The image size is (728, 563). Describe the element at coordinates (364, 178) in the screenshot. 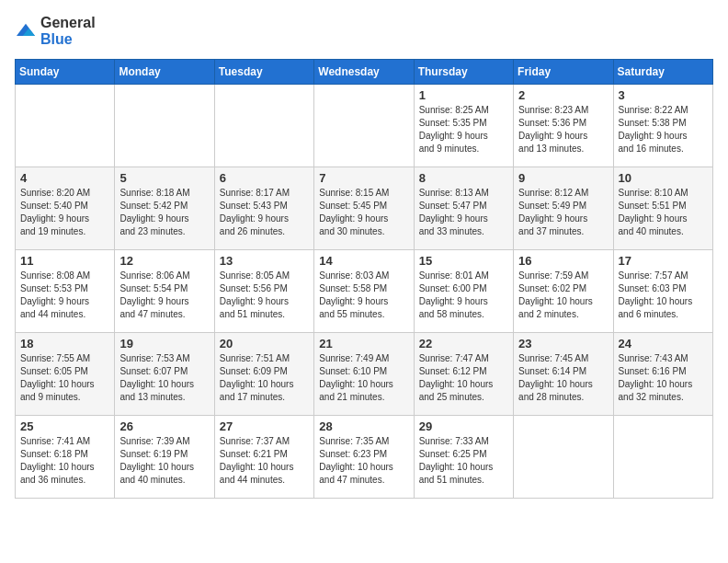

I see `day-number: 7` at that location.